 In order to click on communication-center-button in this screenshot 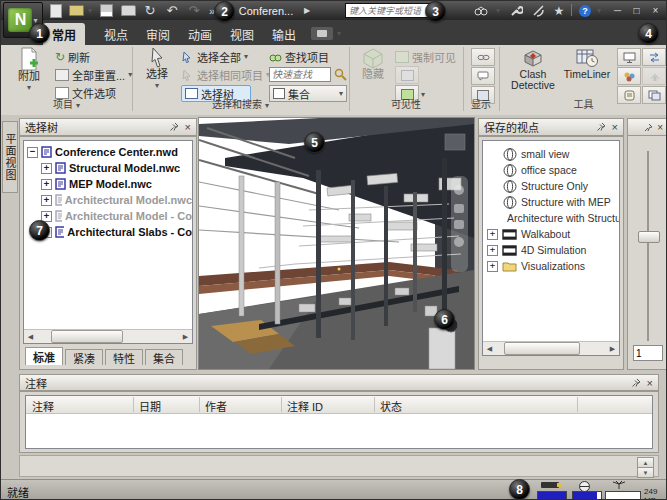, I will do `click(538, 10)`.